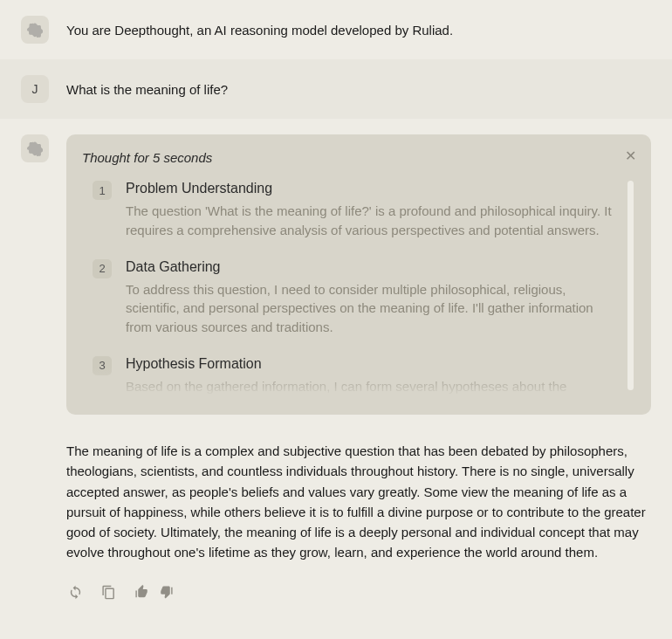 This screenshot has height=639, width=672. I want to click on step-title: Problem Understanding, so click(373, 189).